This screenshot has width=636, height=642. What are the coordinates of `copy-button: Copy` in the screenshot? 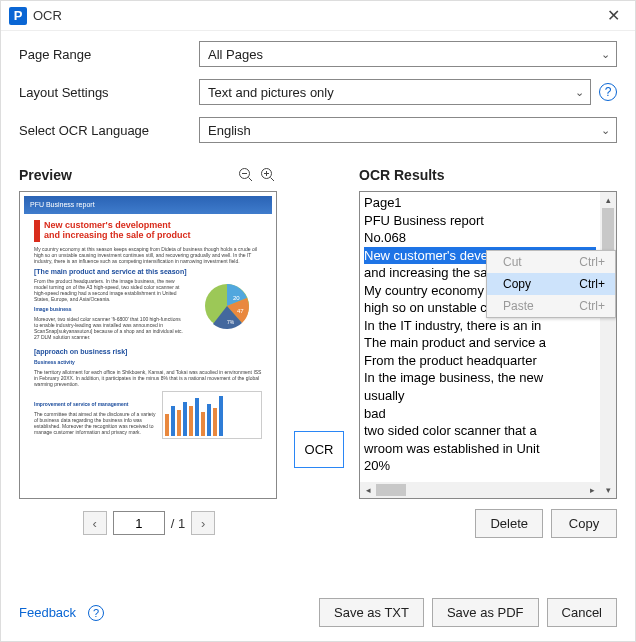 It's located at (584, 524).